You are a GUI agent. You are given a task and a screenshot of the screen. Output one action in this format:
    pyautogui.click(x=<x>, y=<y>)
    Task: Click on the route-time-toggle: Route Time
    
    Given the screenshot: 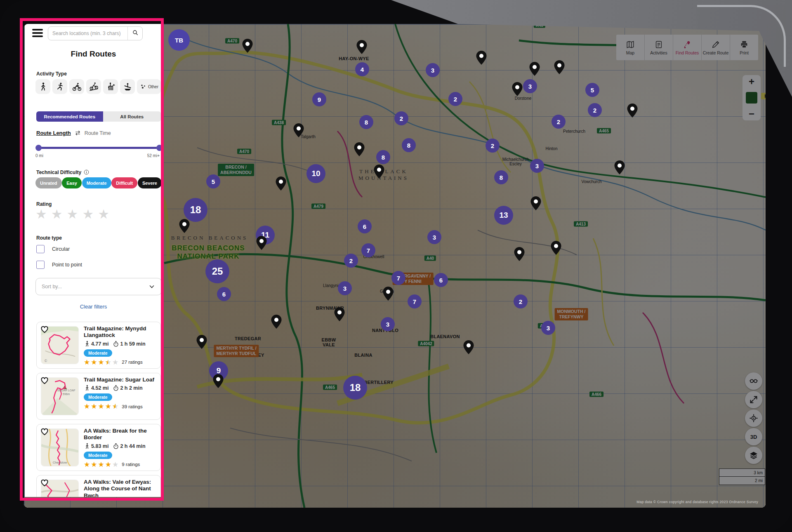 What is the action you would take?
    pyautogui.click(x=98, y=133)
    